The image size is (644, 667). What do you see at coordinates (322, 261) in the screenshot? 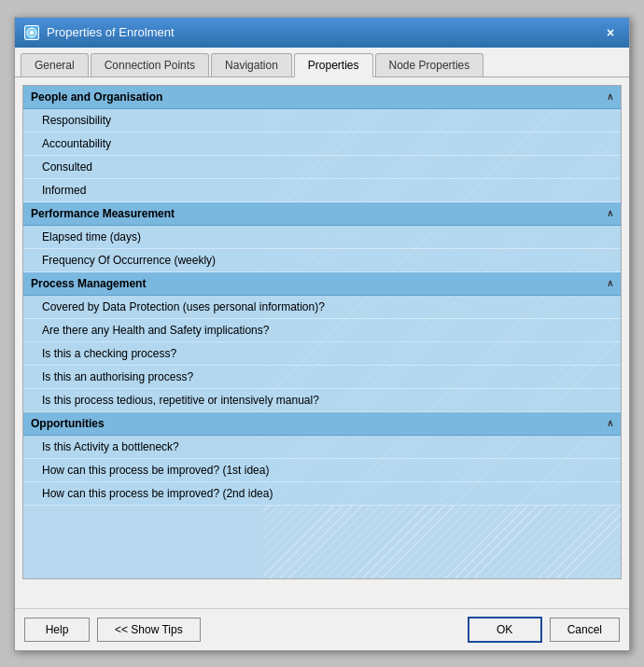
I see `list-item: Frequency Of Occurrence (weekly)` at bounding box center [322, 261].